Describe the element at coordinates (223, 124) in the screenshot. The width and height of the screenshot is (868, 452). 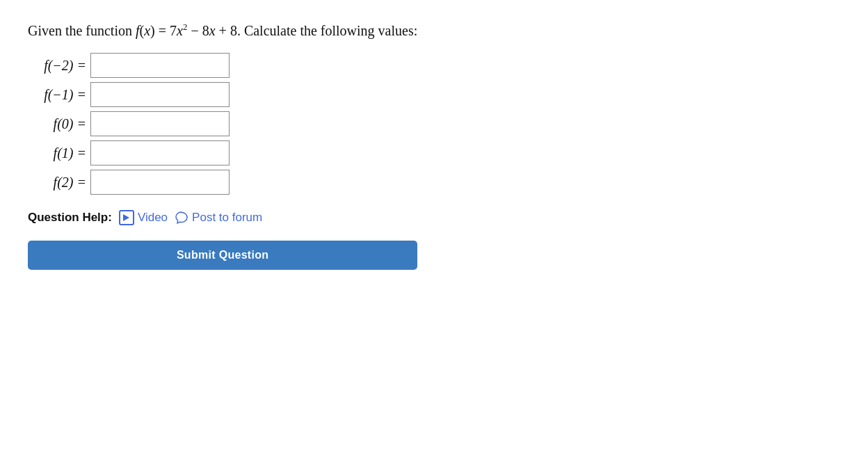
I see `inputs-container: f(−2) = f(−1) = f(0) = f(1) = f(2) =` at that location.